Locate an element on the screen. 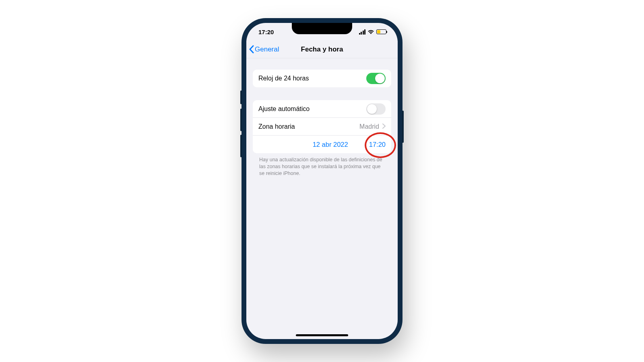 Image resolution: width=644 pixels, height=362 pixels. row-timezone: Zona horaria Madrid is located at coordinates (322, 127).